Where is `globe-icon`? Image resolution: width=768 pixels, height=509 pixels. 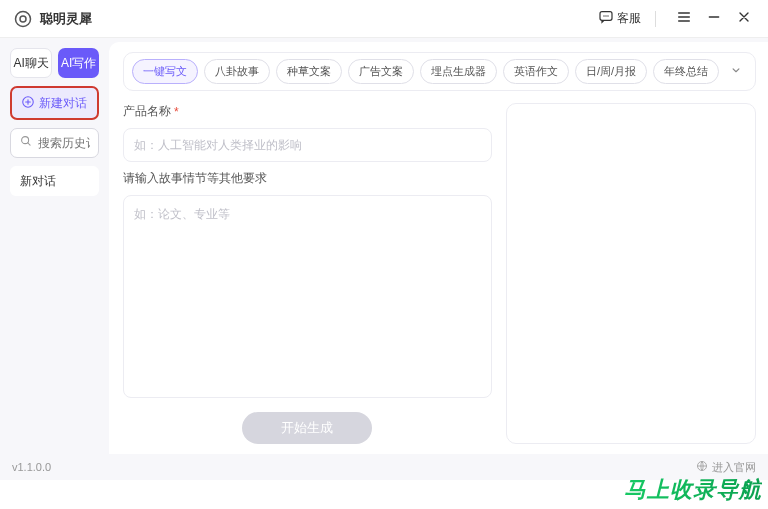
globe-icon is located at coordinates (702, 467).